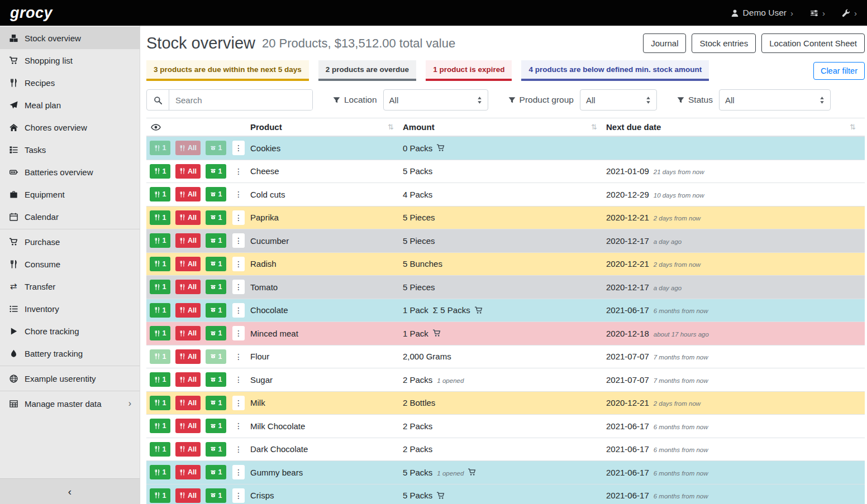 The image size is (867, 504). I want to click on sidebar-item-example-userentity: Example userentity ›, so click(70, 378).